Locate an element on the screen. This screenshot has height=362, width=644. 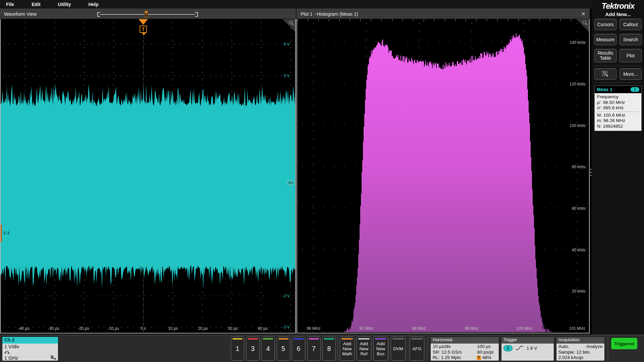
trigger-marker-t-icon: T is located at coordinates (143, 29).